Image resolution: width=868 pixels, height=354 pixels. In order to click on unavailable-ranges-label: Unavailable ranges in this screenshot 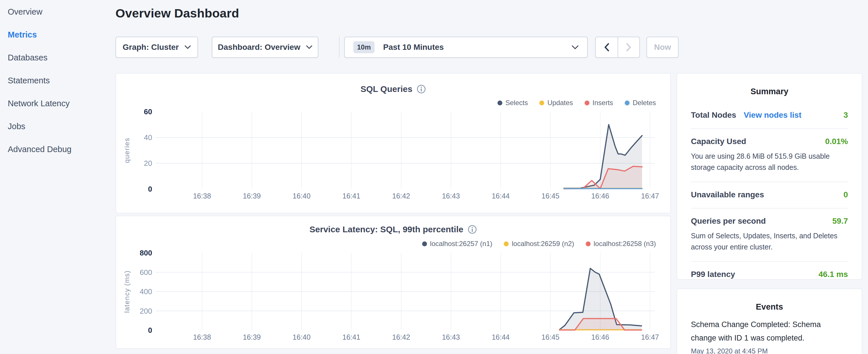, I will do `click(727, 195)`.